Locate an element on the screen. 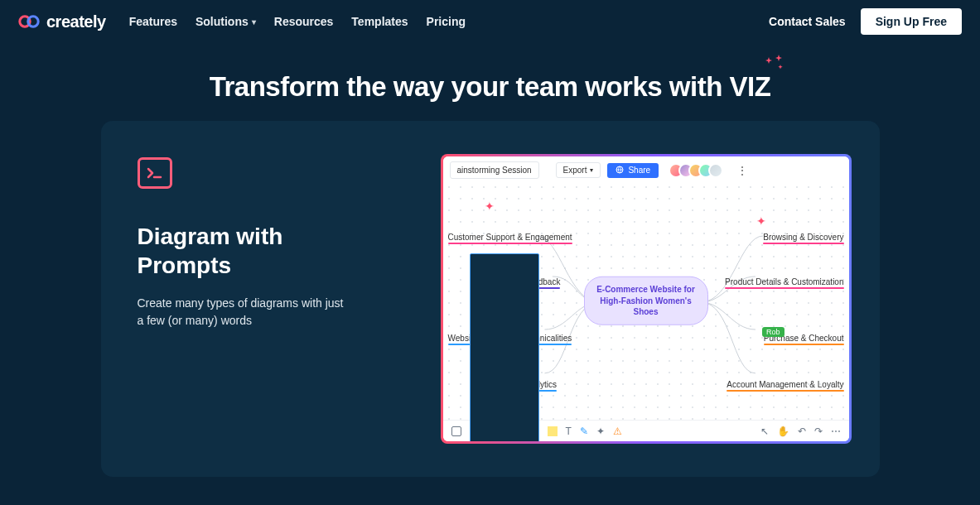  nav-features: Features is located at coordinates (153, 22).